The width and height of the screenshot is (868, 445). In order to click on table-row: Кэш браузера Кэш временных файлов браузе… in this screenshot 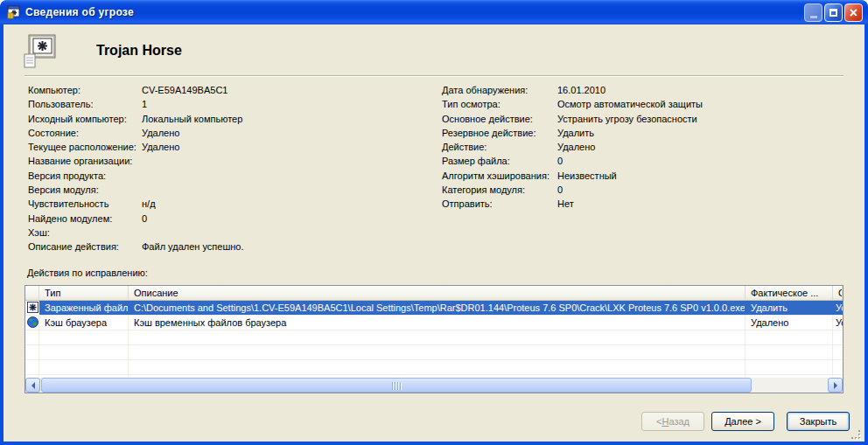, I will do `click(434, 323)`.